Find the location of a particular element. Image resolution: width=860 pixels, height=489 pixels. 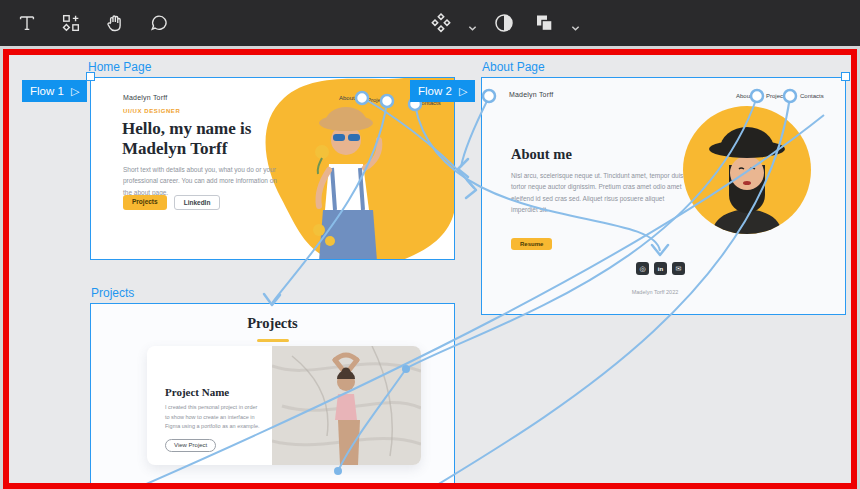

home-buttons: Projects LinkedIn is located at coordinates (172, 202).